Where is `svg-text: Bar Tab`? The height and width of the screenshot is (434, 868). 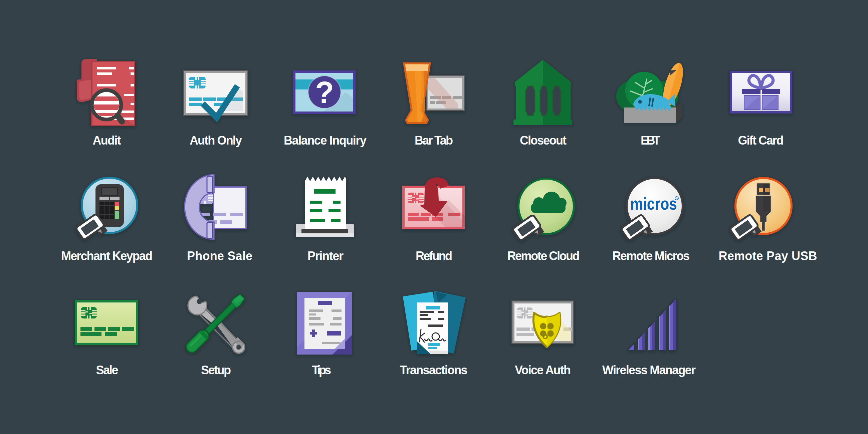 svg-text: Bar Tab is located at coordinates (434, 140).